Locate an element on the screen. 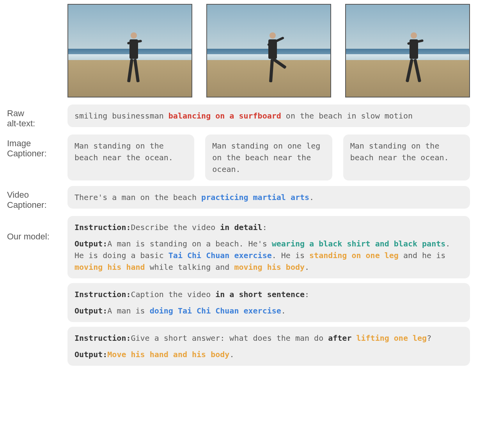 Image resolution: width=477 pixels, height=448 pixels. instruction-line: Instruction:Caption the video in a short… is located at coordinates (269, 294).